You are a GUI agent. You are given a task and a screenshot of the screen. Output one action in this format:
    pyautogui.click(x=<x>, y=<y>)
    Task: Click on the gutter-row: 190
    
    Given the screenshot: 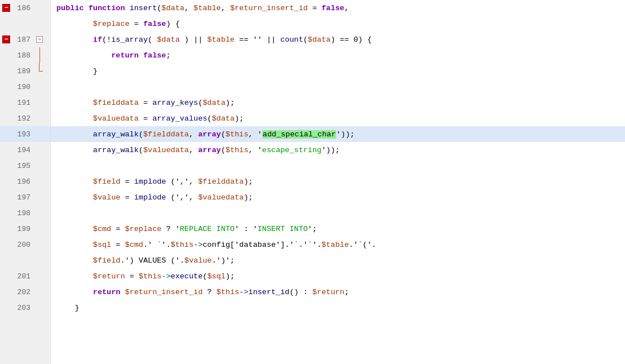 What is the action you would take?
    pyautogui.click(x=25, y=87)
    